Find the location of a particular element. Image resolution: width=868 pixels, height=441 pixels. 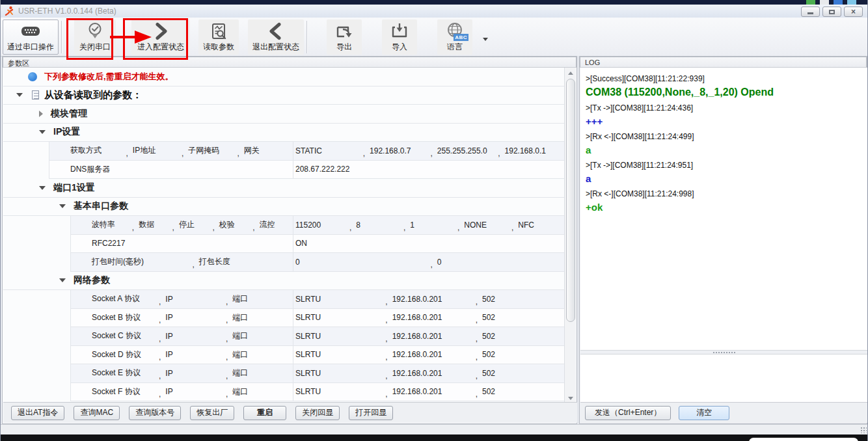

background-tab-icon is located at coordinates (852, 3).